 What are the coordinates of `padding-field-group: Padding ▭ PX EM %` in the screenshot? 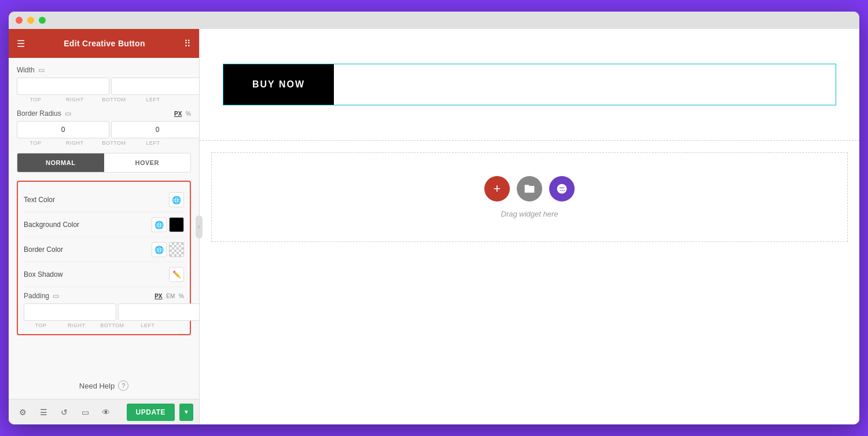 It's located at (104, 310).